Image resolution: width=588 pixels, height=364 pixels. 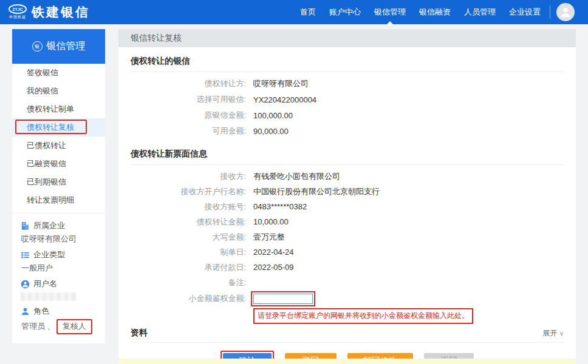 I want to click on field-amount-in-words: 大写金额: 壹万元整, so click(x=347, y=237).